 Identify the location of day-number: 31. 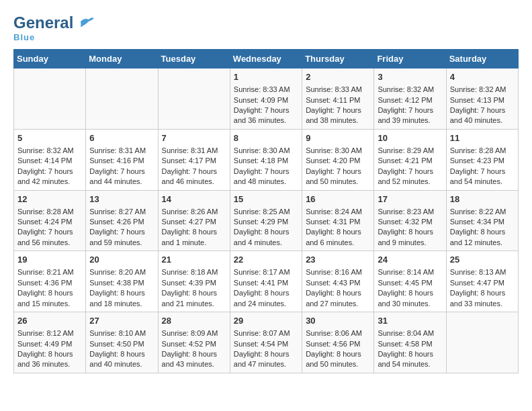
(410, 321).